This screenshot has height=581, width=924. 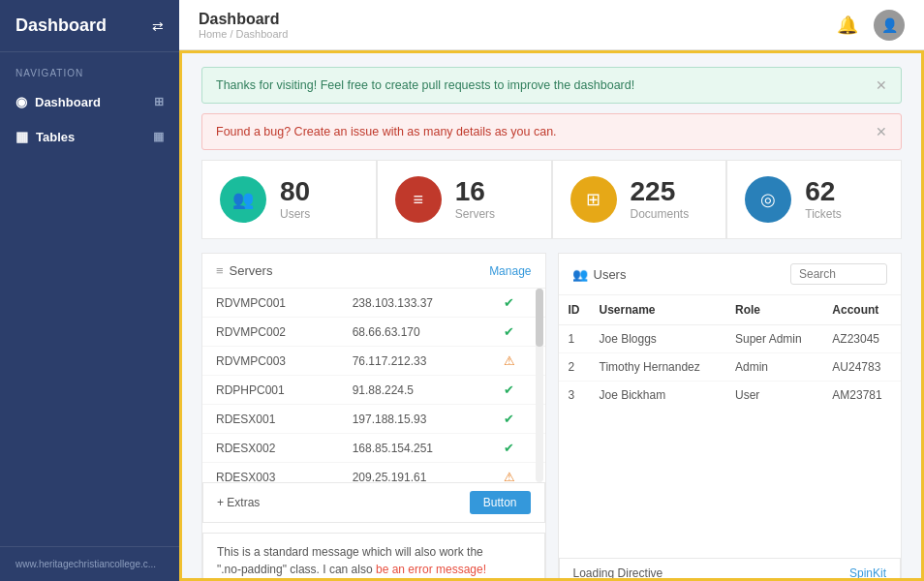 I want to click on sidebar-item-tables: Tables ▦, so click(x=89, y=137).